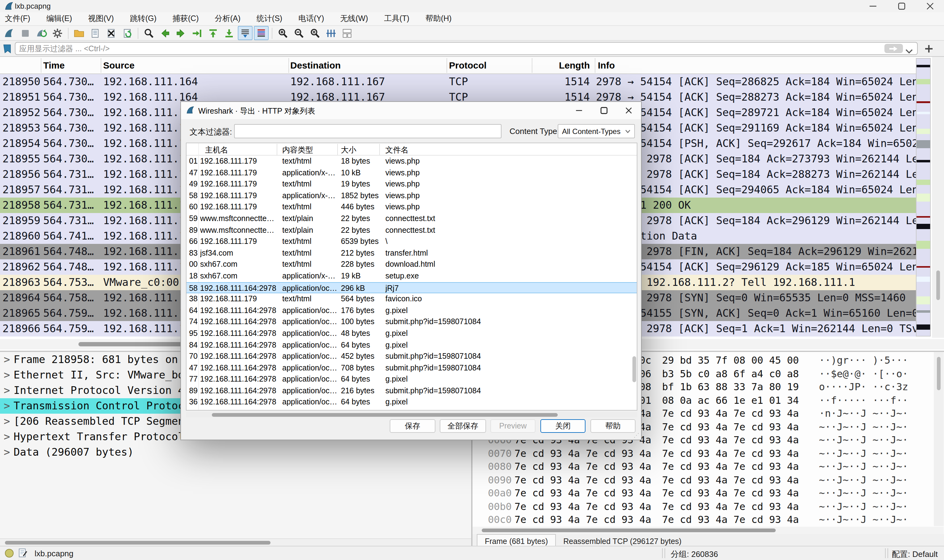  Describe the element at coordinates (604, 111) in the screenshot. I see `dialog-maximize-button` at that location.